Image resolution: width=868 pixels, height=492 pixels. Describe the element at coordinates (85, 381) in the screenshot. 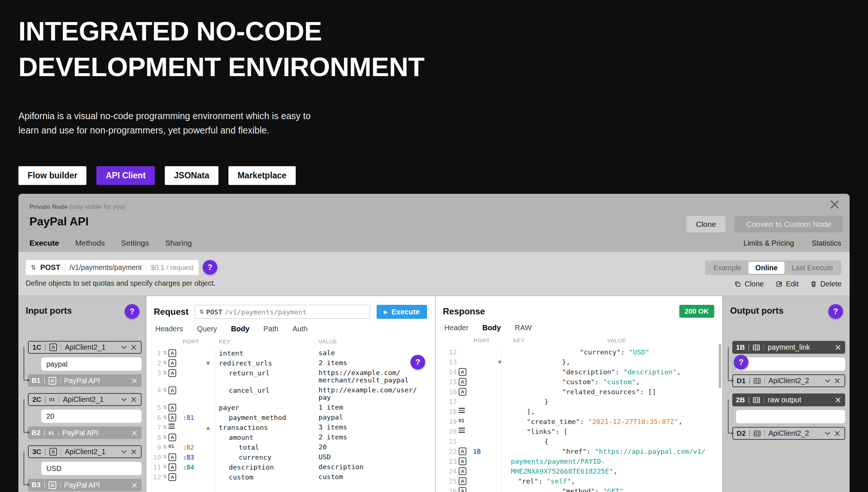

I see `connected-port-chip: B1APayPal API` at that location.